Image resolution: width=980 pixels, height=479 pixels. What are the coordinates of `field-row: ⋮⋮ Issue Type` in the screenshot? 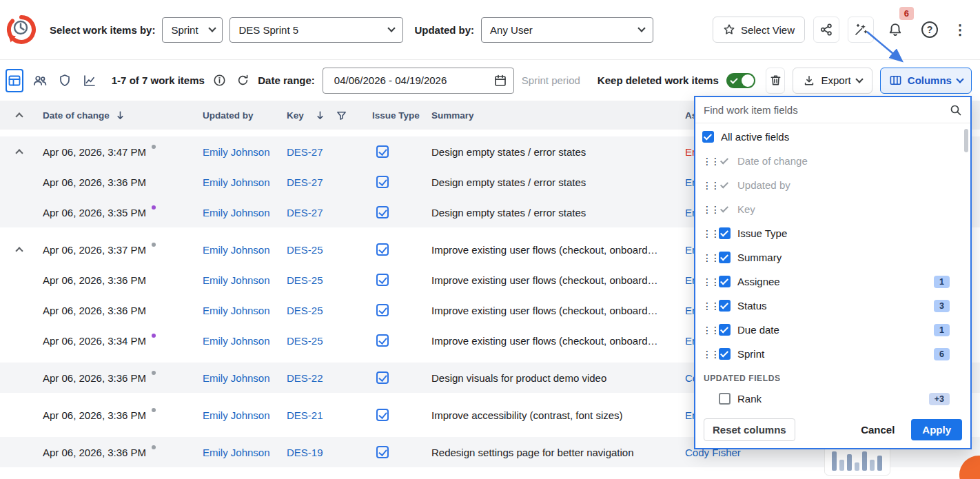 It's located at (833, 233).